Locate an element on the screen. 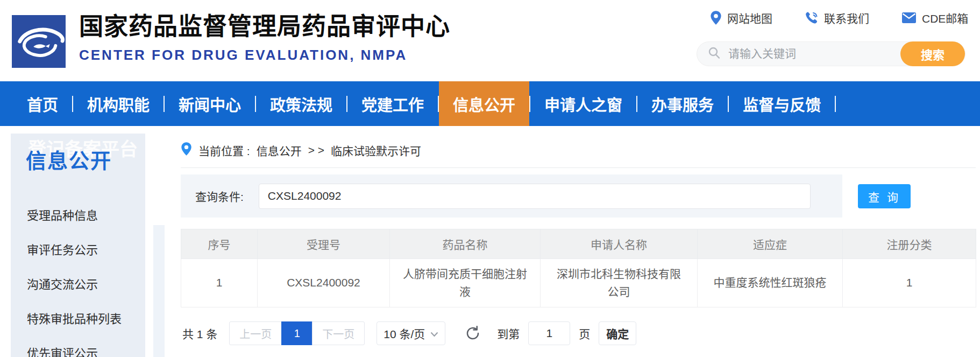 The image size is (980, 357). sidebar-item-review-tasks: 审评任务公示 is located at coordinates (78, 249).